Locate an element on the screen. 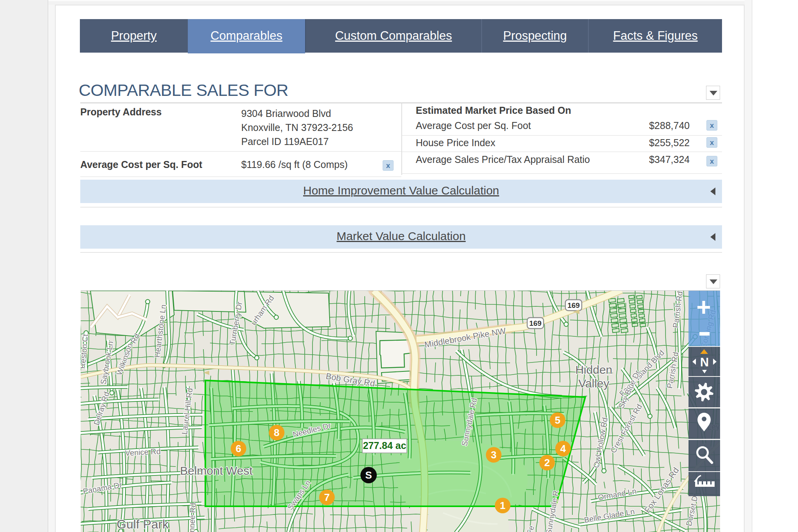 This screenshot has height=532, width=798. svg-text: Belmont West is located at coordinates (217, 471).